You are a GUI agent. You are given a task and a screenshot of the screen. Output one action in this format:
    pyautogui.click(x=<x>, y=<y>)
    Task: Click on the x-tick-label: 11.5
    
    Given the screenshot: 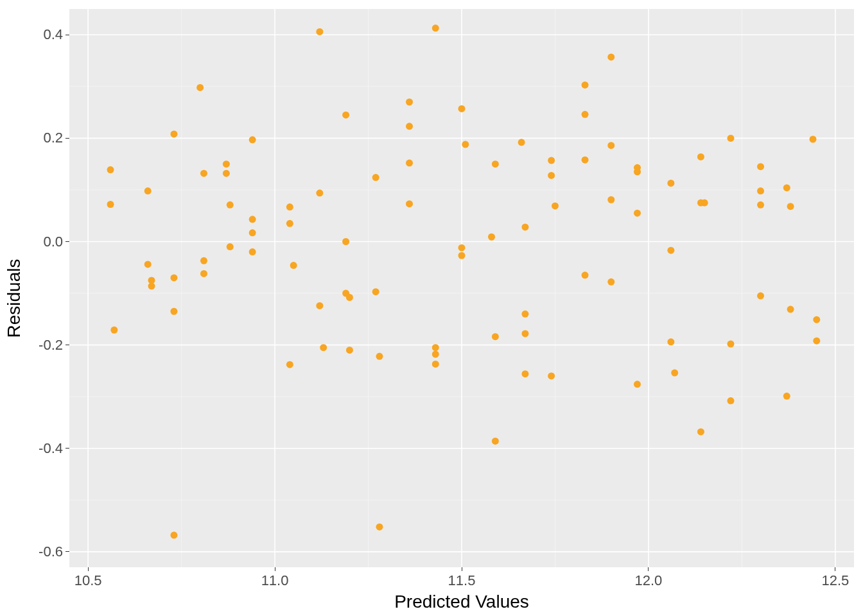 What is the action you would take?
    pyautogui.click(x=462, y=581)
    